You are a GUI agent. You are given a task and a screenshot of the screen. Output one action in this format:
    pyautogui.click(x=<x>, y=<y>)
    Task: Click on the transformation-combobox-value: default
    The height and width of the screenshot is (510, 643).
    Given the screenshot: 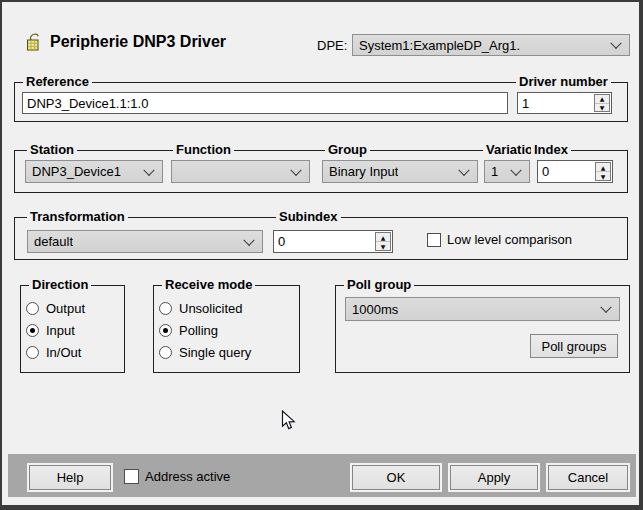 What is the action you would take?
    pyautogui.click(x=54, y=242)
    